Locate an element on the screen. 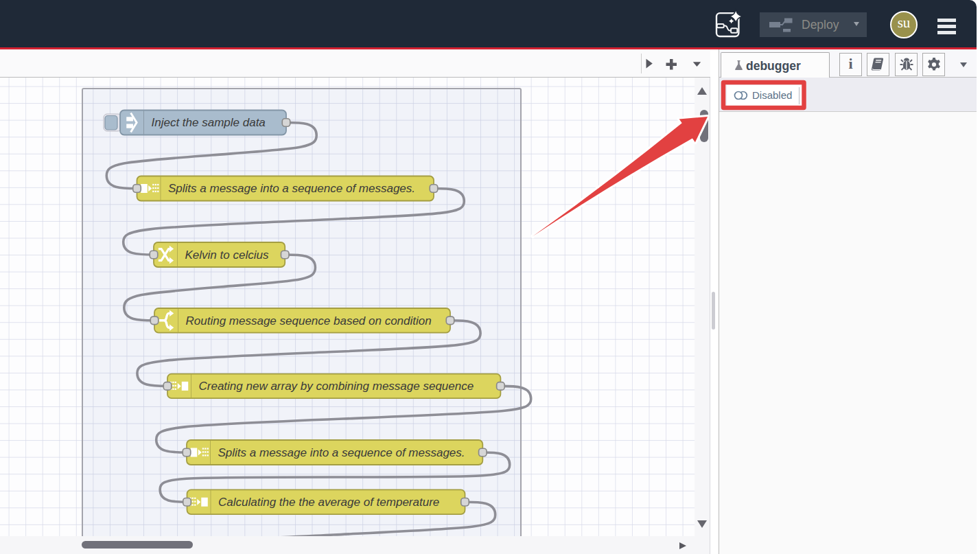 The width and height of the screenshot is (980, 554). svg-text:Calculating the the average of: Calculating the the average of temperatu… is located at coordinates (329, 503).